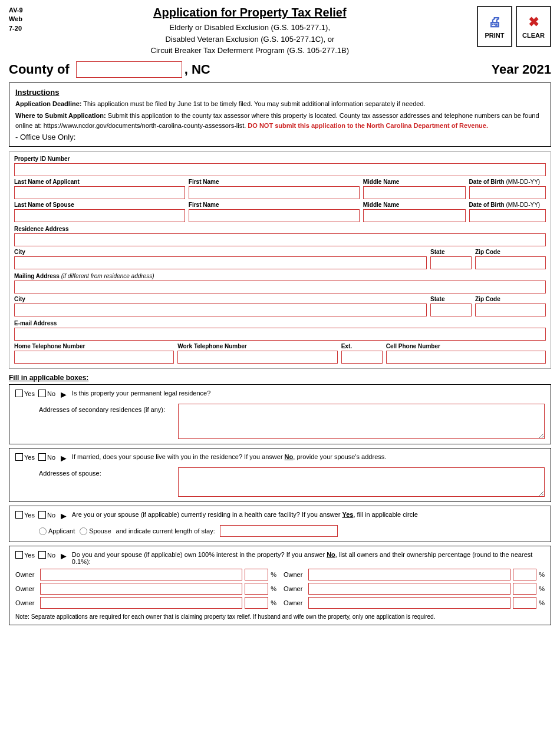 The width and height of the screenshot is (560, 739). Describe the element at coordinates (414, 589) in the screenshot. I see `owner-5-row: Owner %` at that location.